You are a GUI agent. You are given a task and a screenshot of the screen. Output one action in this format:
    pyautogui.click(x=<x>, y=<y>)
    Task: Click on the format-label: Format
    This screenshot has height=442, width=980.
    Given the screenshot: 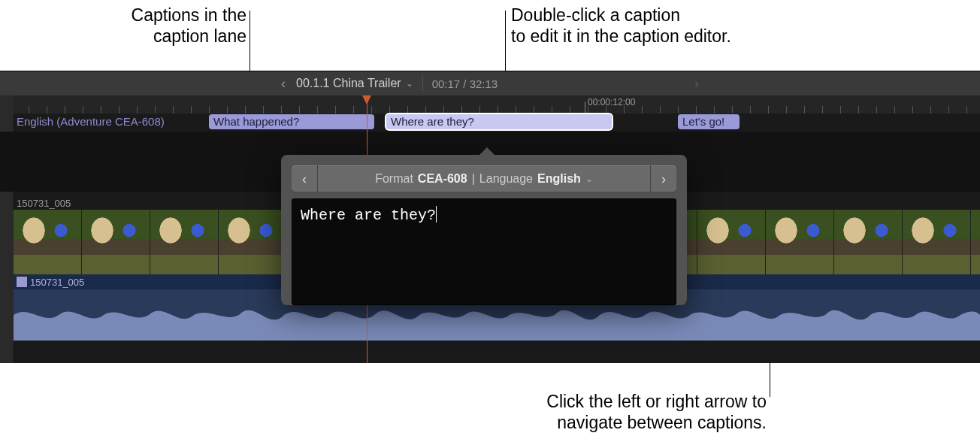 What is the action you would take?
    pyautogui.click(x=394, y=179)
    